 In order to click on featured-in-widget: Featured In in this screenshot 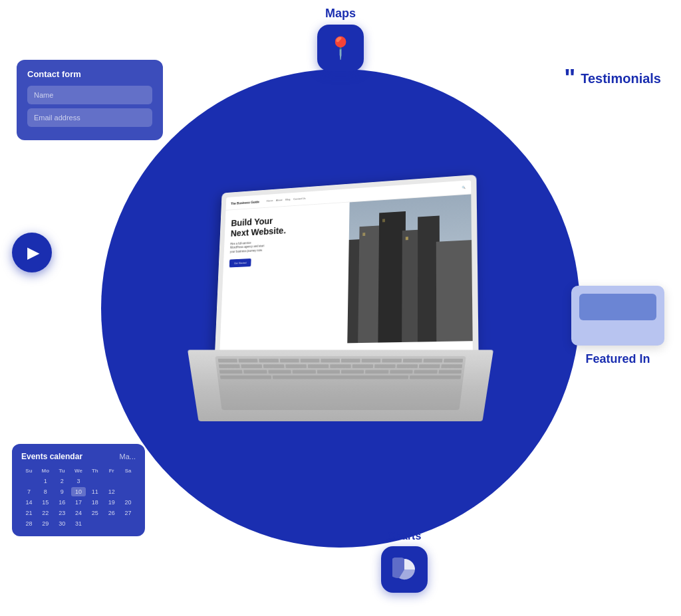, I will do `click(618, 326)`.